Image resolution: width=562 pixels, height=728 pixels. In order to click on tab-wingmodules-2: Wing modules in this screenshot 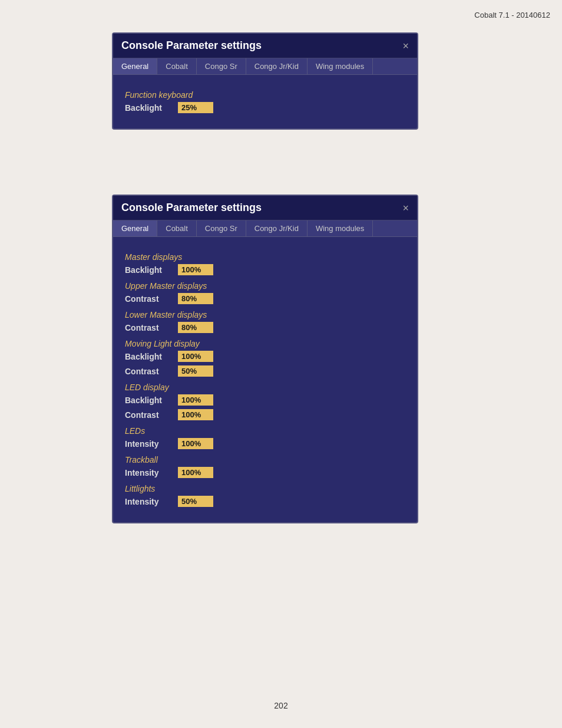, I will do `click(340, 229)`.